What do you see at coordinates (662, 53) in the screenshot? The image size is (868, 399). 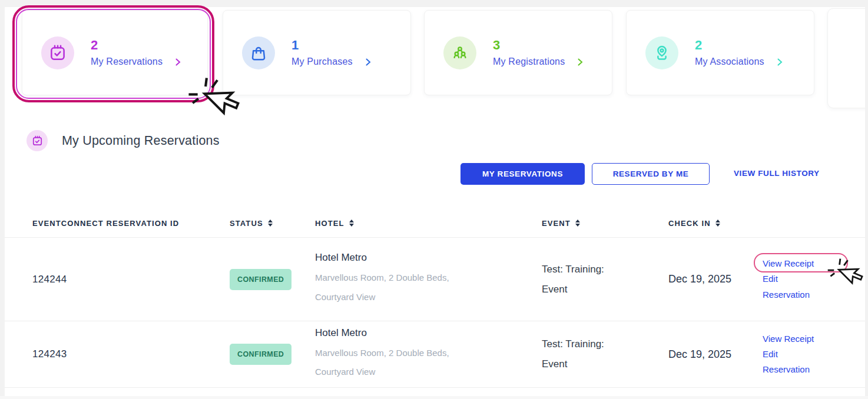 I see `location-pin-icon` at bounding box center [662, 53].